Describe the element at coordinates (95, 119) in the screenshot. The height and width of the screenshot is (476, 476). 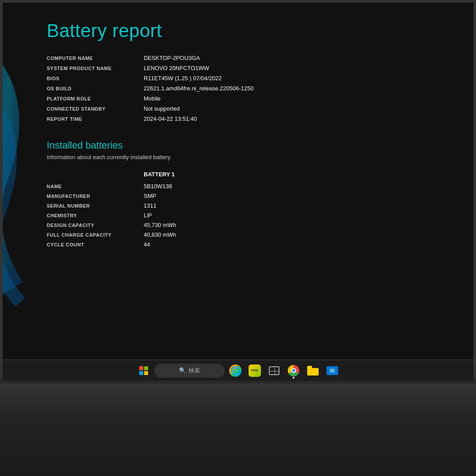
I see `info-label: REPORT TIME` at that location.